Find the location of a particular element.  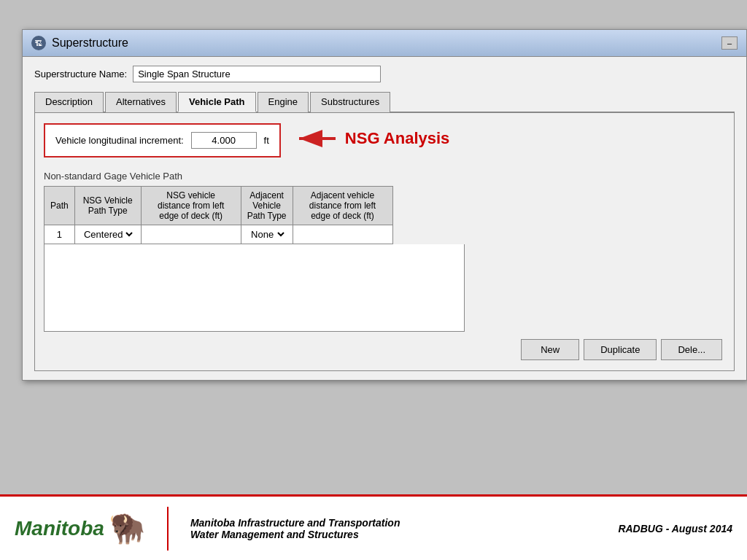

footer: Manitoba 🦬 Manitoba Infrastructure and T… is located at coordinates (374, 527).